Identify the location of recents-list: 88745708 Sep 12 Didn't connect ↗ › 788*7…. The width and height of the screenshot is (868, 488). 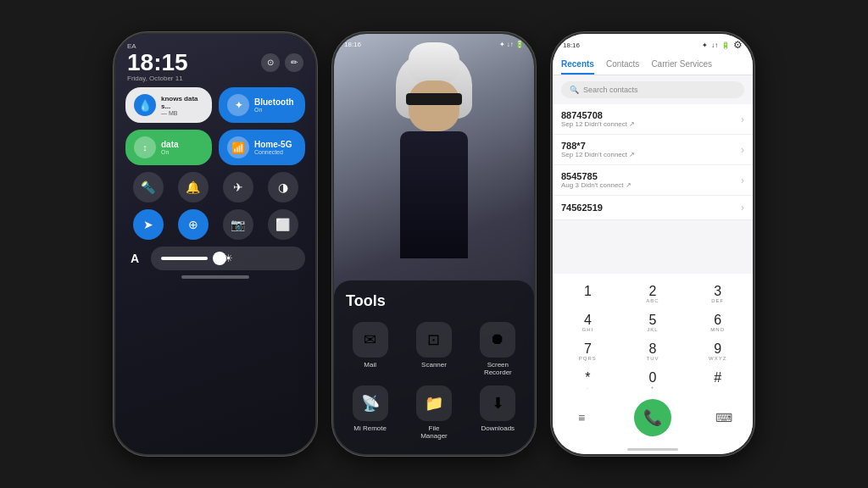
(653, 189).